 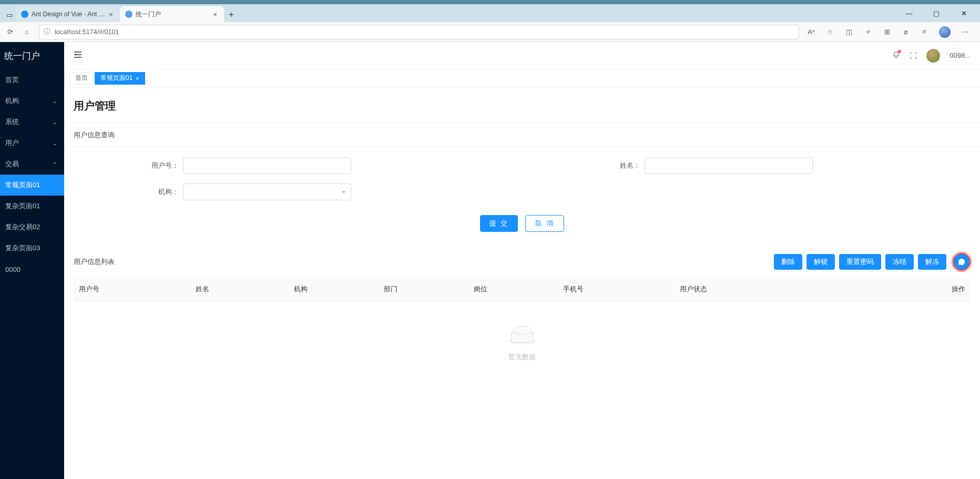 I want to click on favorites-bar-icon: ✧, so click(x=868, y=32).